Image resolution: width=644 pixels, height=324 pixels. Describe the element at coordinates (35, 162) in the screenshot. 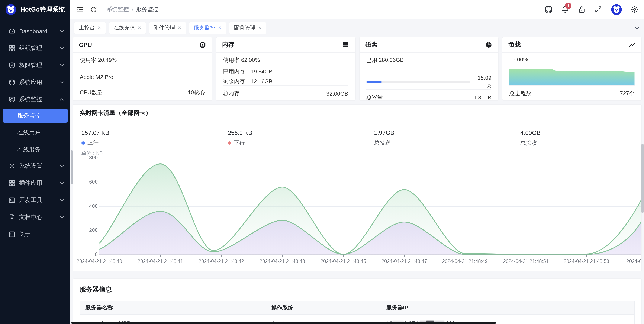

I see `sidebar: HotGo管理系统 Dashboard 组织管理 权限管理 系统应用` at that location.